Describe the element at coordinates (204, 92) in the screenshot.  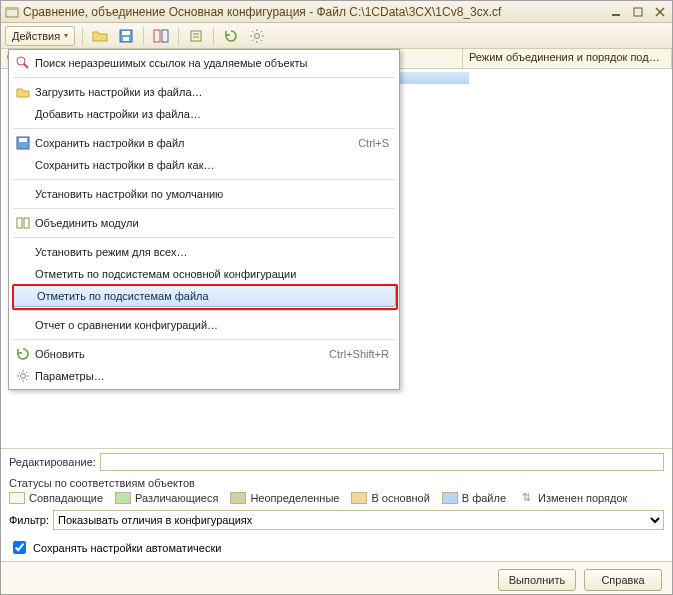
I see `menu-item: Загрузить настройки из файла…` at that location.